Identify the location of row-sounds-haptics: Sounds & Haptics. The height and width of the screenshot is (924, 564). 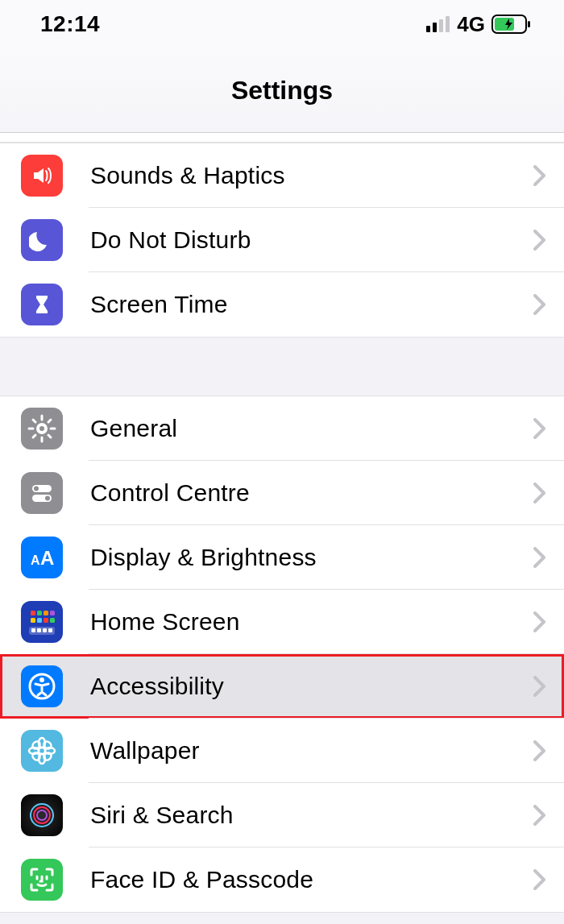
(282, 176).